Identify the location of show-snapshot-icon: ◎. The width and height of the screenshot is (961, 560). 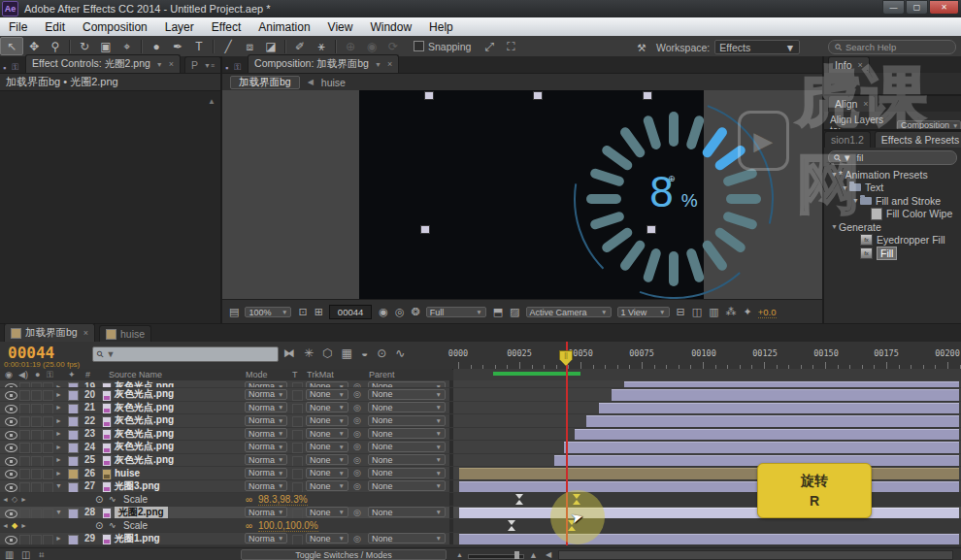
(400, 313).